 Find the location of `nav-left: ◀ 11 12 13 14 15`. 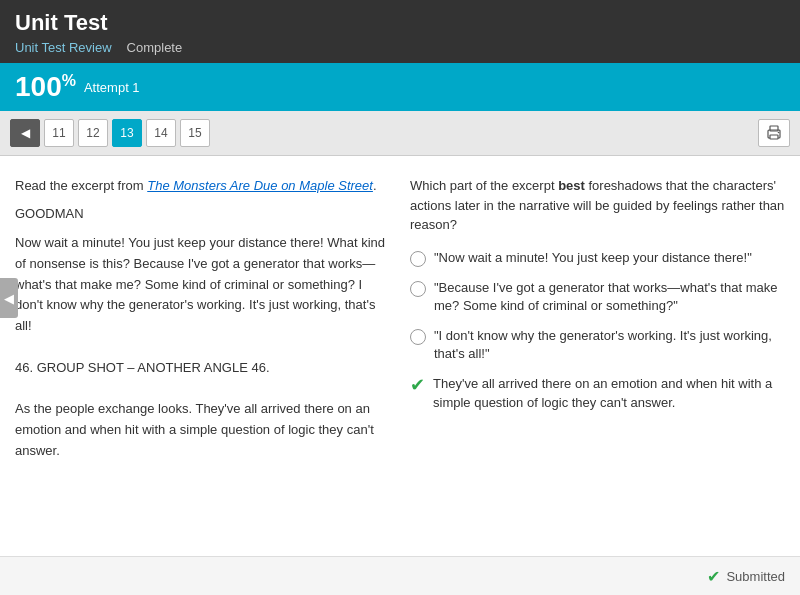

nav-left: ◀ 11 12 13 14 15 is located at coordinates (110, 133).